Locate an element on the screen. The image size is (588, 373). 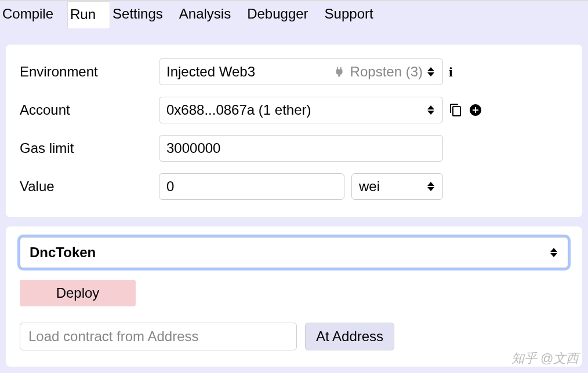
tab-compile: Compile is located at coordinates (34, 15).